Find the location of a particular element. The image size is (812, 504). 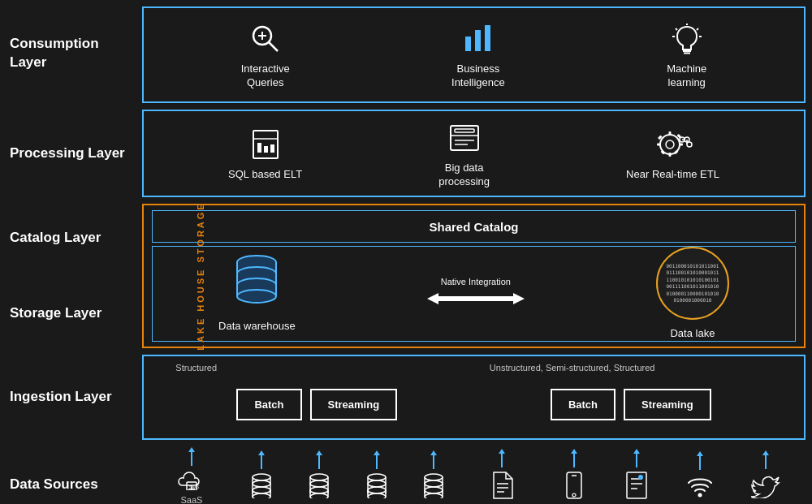

ingestion-layer-label: Ingestion Layer is located at coordinates (71, 398).